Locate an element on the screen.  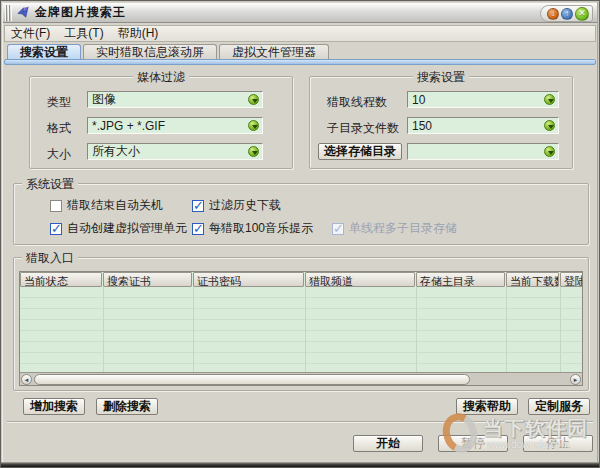
menu-file: 文件(F) is located at coordinates (30, 34).